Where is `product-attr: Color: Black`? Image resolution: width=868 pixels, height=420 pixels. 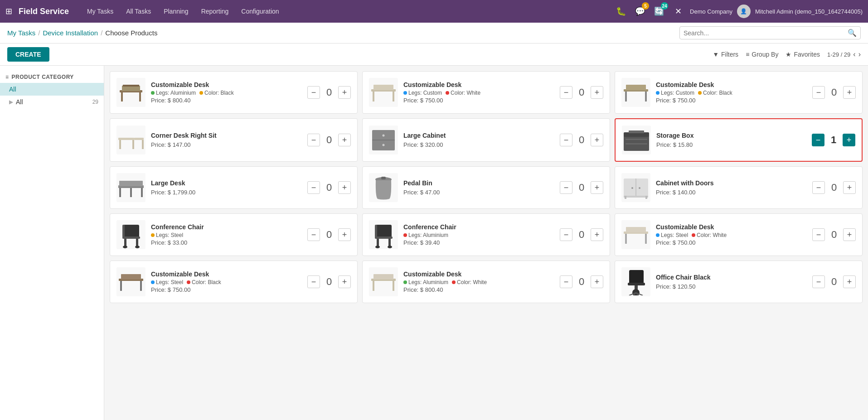
product-attr: Color: Black is located at coordinates (204, 282).